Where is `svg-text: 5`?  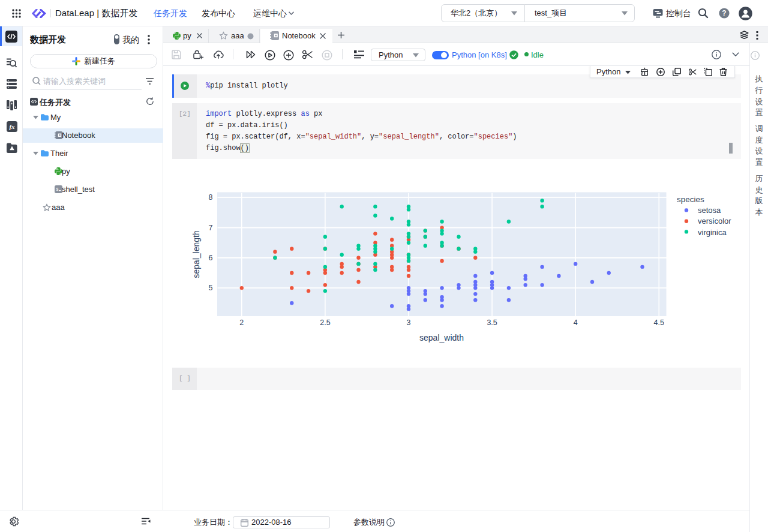 svg-text: 5 is located at coordinates (211, 288).